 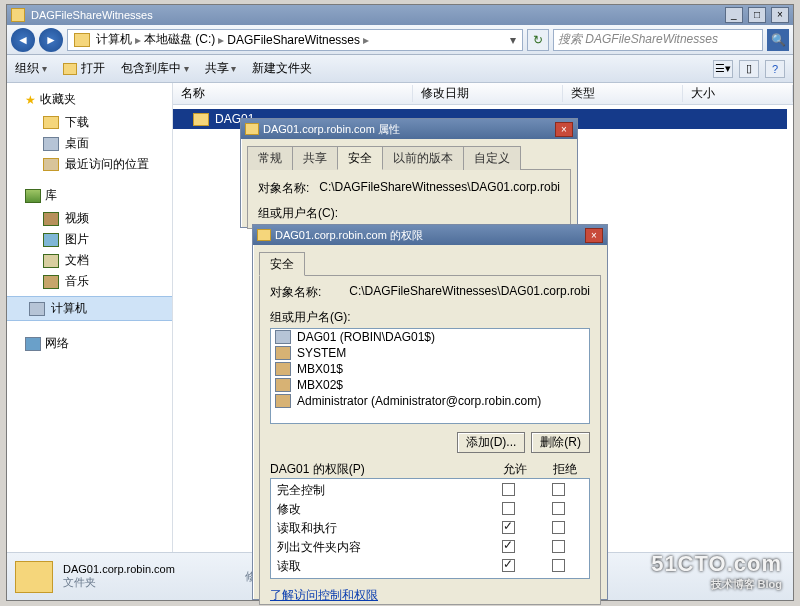 What do you see at coordinates (430, 376) in the screenshot?
I see `users-listbox: DAG01 (ROBIN\DAG01$) SYSTEM MBX01$ MBX02…` at bounding box center [430, 376].